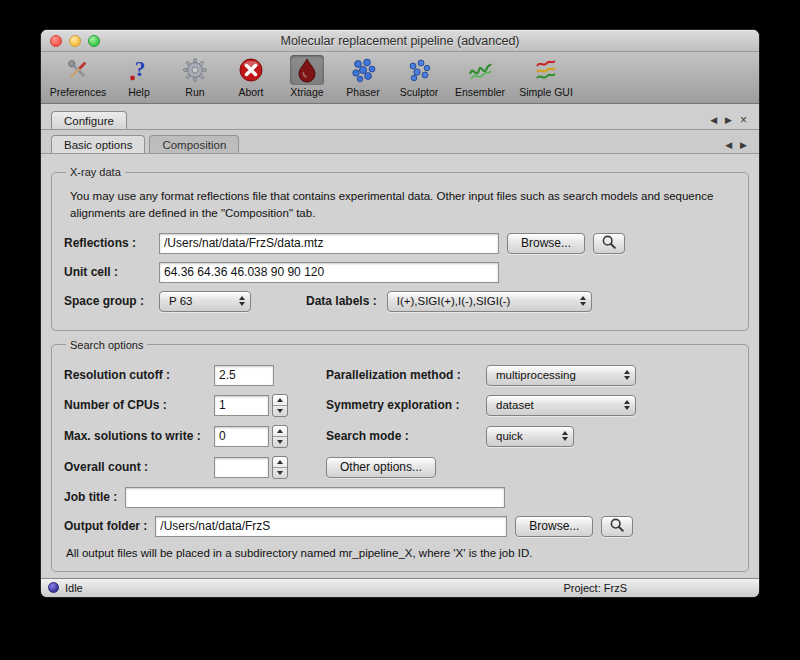 The image size is (800, 660). What do you see at coordinates (250, 92) in the screenshot?
I see `toolbar-abort-label: Abort` at bounding box center [250, 92].